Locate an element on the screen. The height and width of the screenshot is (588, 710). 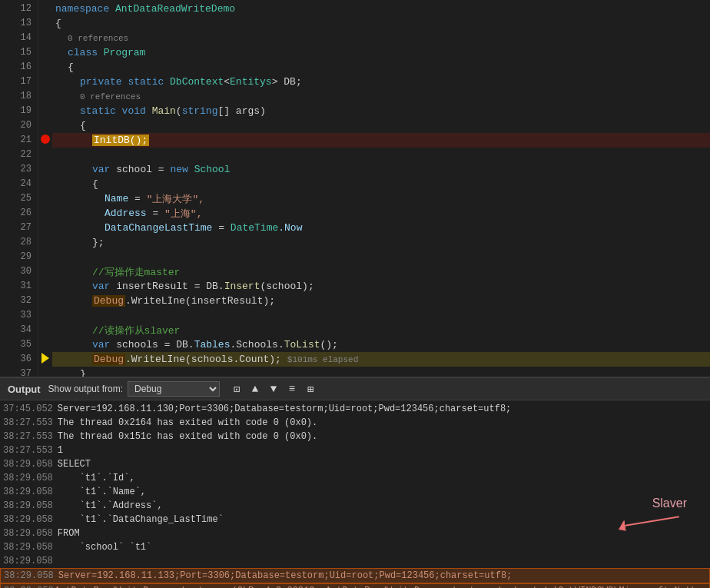
line-numbers: 1213141516171819202122232425262728293031… is located at coordinates (19, 188).